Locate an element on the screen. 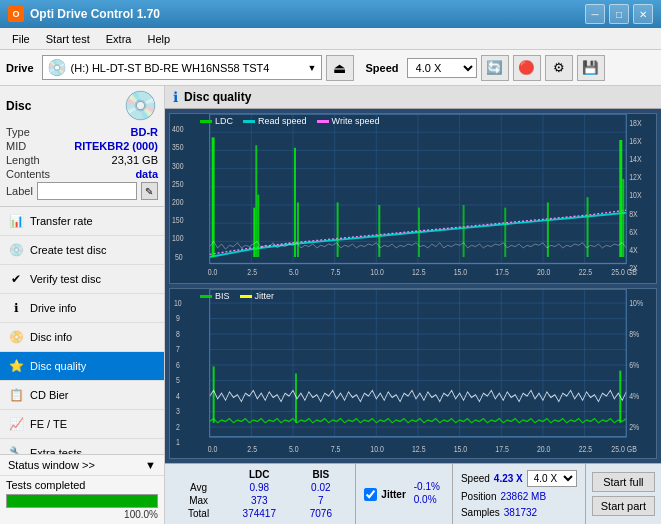 Image resolution: width=661 pixels, height=524 pixels. svg-text: 400 is located at coordinates (178, 129).